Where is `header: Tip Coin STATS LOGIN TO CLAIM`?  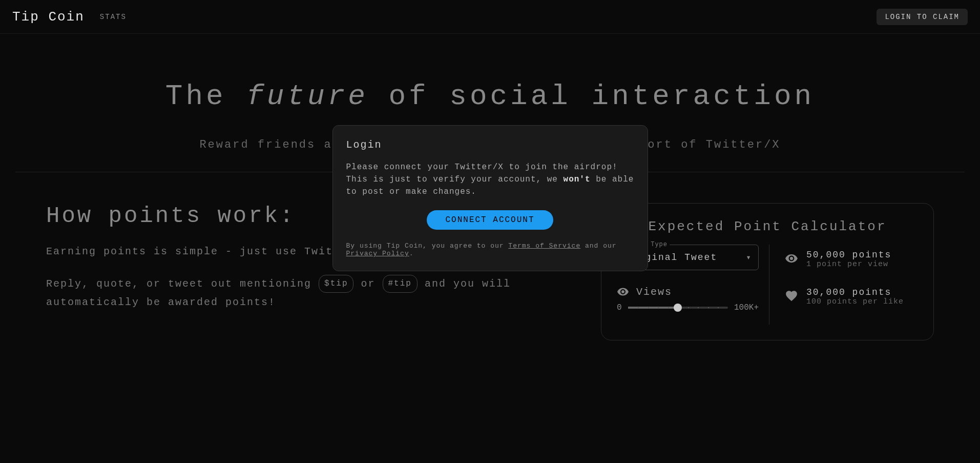 header: Tip Coin STATS LOGIN TO CLAIM is located at coordinates (490, 17).